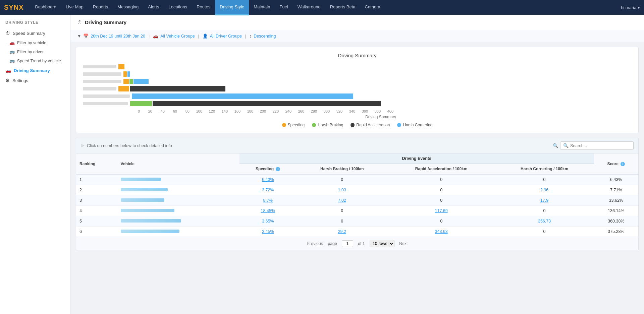 This screenshot has height=314, width=644. I want to click on x-label: 20, so click(146, 111).